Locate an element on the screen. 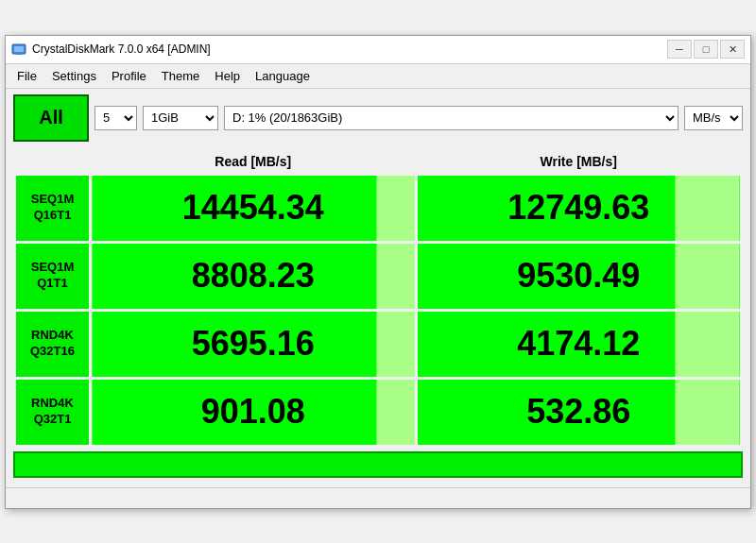 The image size is (756, 543). all-button: All is located at coordinates (51, 118).